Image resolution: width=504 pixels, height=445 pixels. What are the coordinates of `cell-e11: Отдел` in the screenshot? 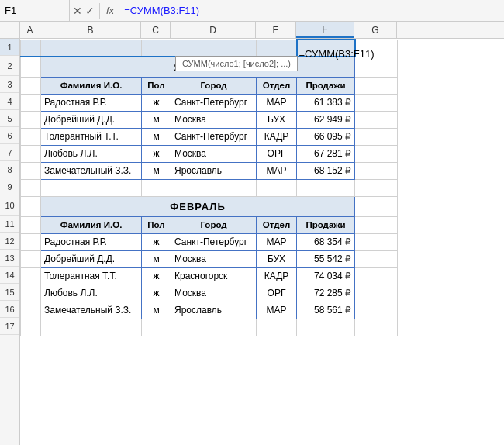 It's located at (277, 225).